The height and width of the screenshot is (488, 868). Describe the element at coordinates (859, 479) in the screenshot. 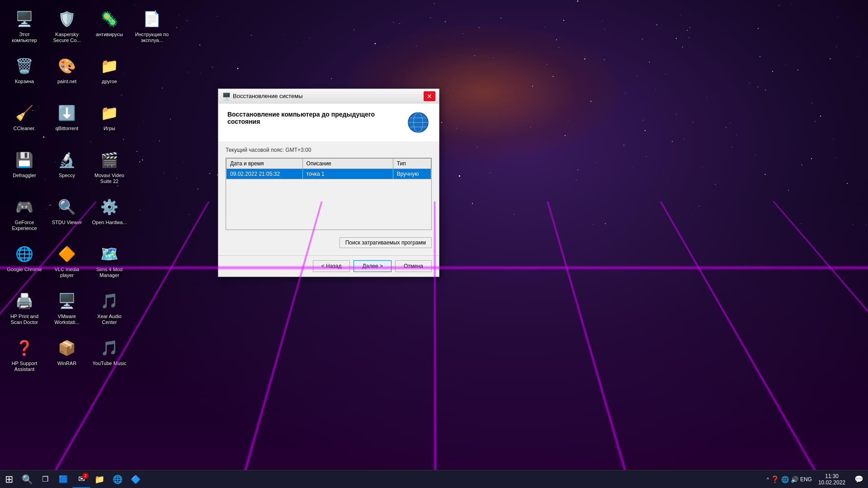

I see `notification-button: 💬` at that location.